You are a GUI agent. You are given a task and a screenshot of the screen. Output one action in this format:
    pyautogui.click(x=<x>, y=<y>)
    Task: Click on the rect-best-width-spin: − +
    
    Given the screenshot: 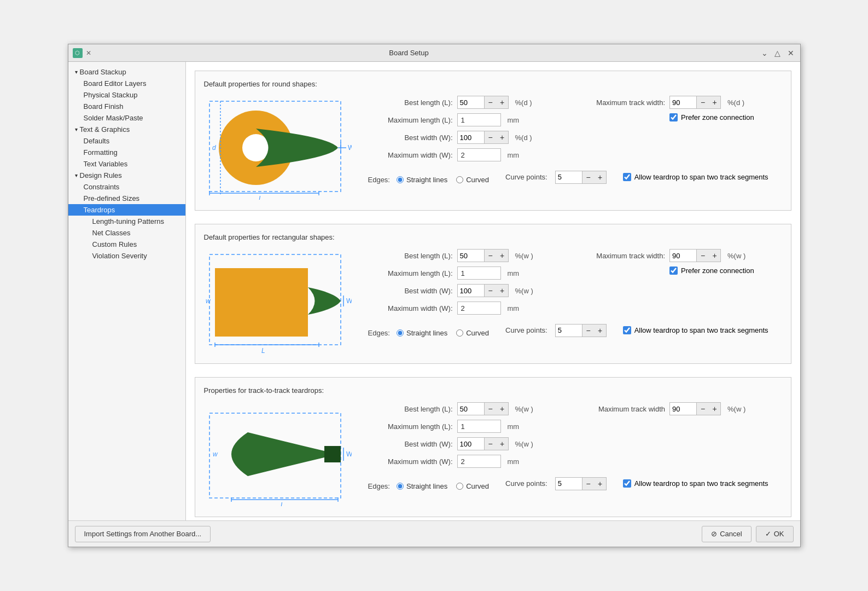 What is the action you would take?
    pyautogui.click(x=483, y=291)
    